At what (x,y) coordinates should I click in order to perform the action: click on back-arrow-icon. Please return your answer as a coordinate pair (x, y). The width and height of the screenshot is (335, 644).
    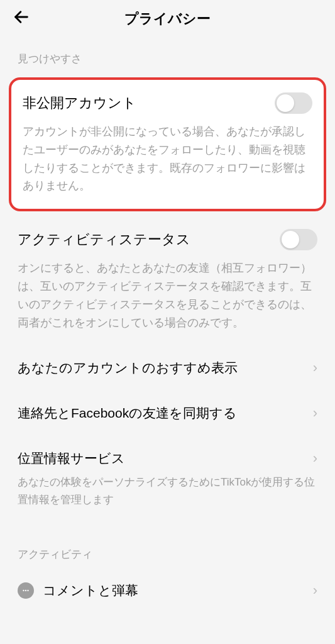
    Looking at the image, I should click on (21, 19).